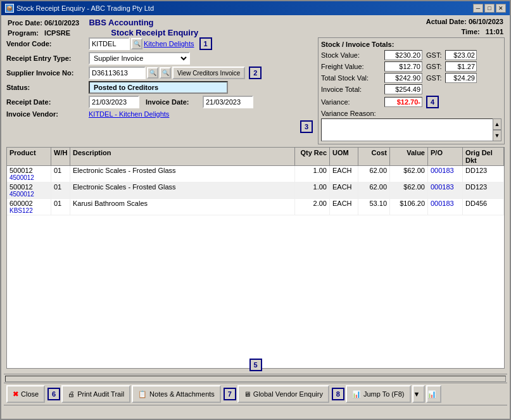 The height and width of the screenshot is (420, 511). I want to click on extra-button: 📊, so click(434, 394).